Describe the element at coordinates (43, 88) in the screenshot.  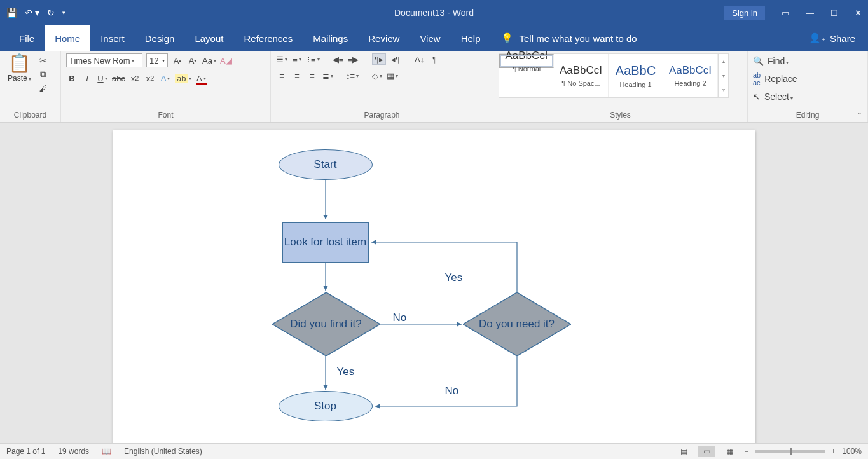
I see `format-painter-icon: 🖌` at that location.